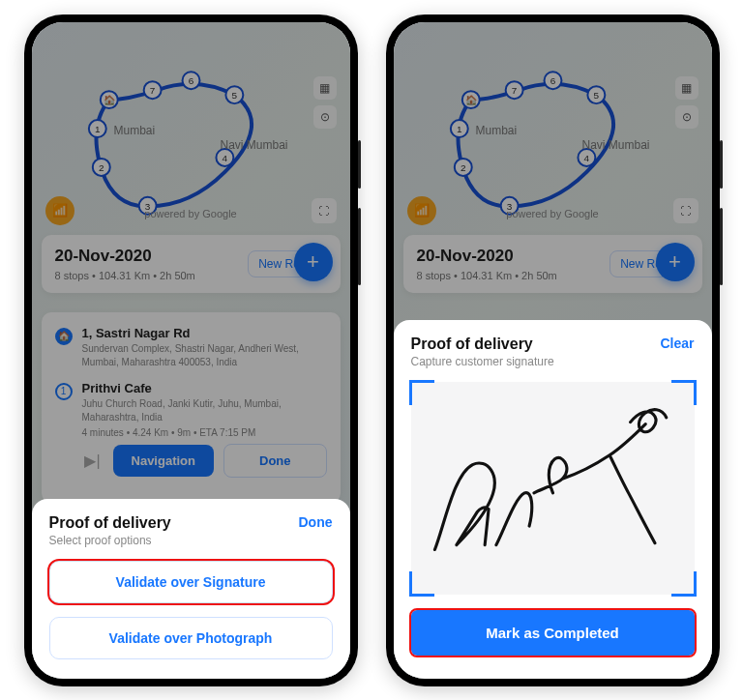 Image resolution: width=743 pixels, height=700 pixels. I want to click on mark-completed-button: Mark as Completed, so click(553, 632).